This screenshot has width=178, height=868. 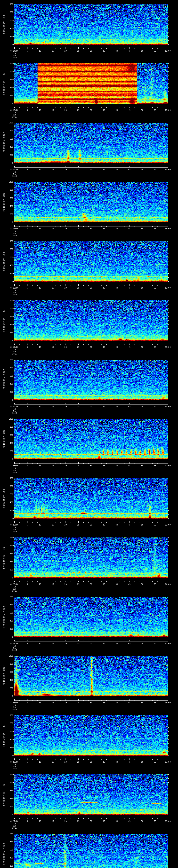 What do you see at coordinates (14, 644) in the screenshot?
I see `x-start-label: 8:24:00` at bounding box center [14, 644].